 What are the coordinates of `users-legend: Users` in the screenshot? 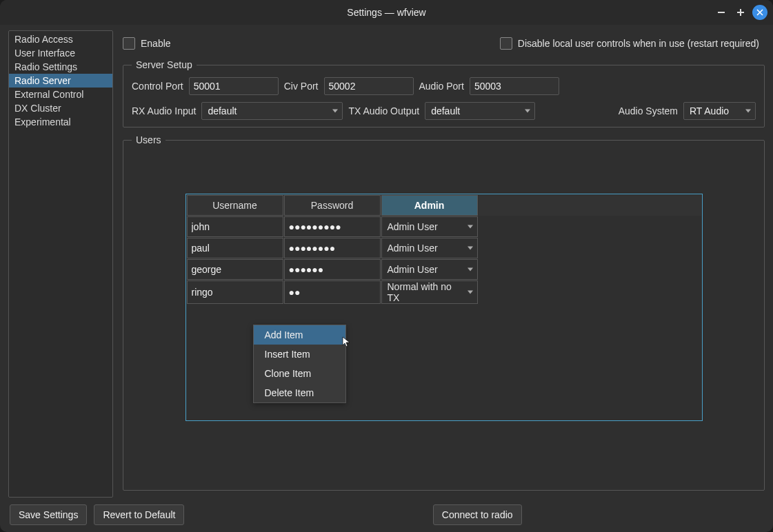 It's located at (149, 140).